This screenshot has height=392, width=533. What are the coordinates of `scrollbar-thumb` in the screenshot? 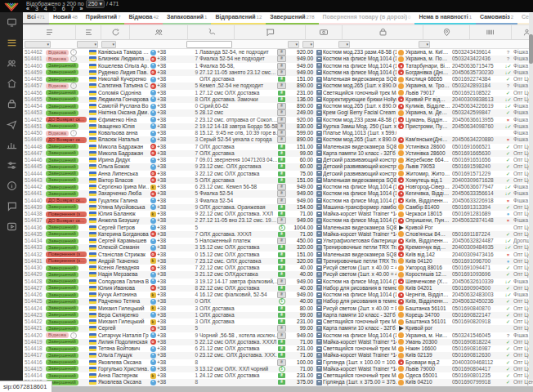 It's located at (531, 49).